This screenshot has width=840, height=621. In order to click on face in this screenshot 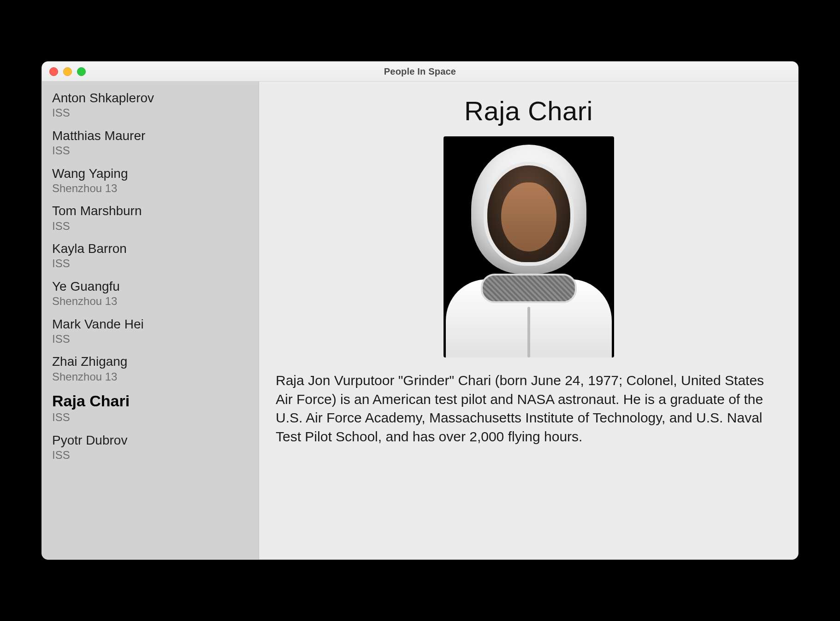, I will do `click(529, 217)`.